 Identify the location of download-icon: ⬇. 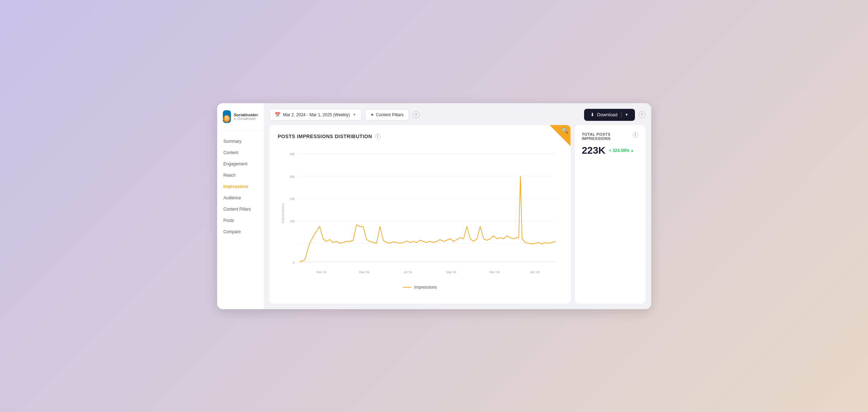
(593, 114).